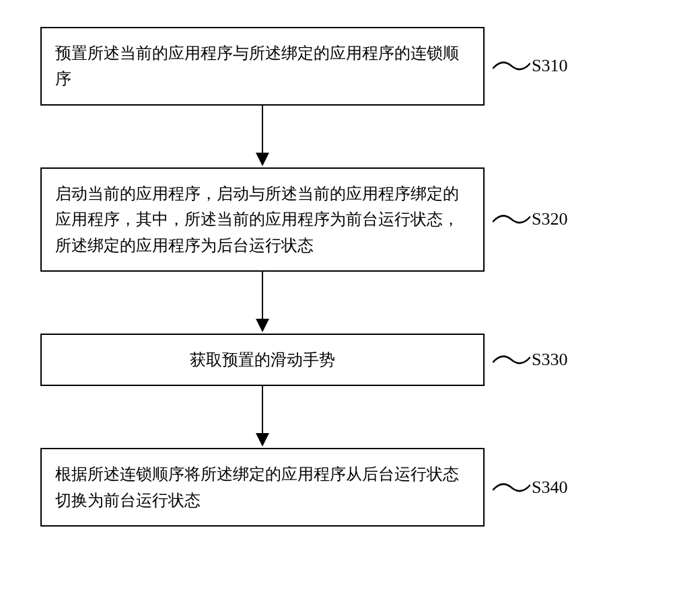 This screenshot has width=673, height=616. I want to click on step-4-label: S340, so click(549, 488).